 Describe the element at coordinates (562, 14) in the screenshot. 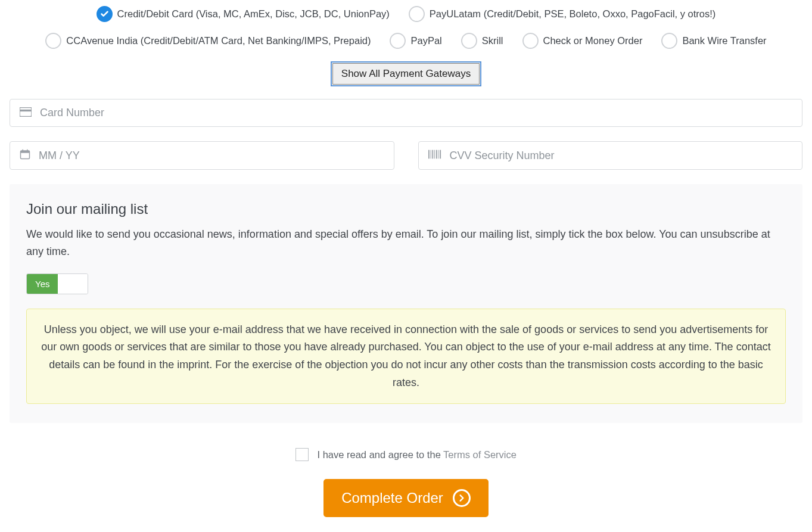

I see `payment-radio-payulatam: PayULatam (Credit/Debit, PSE, Boleto, Ox…` at that location.